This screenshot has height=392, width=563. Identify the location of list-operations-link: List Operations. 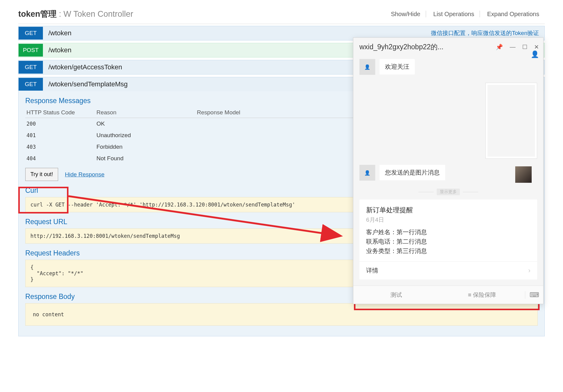
(454, 14).